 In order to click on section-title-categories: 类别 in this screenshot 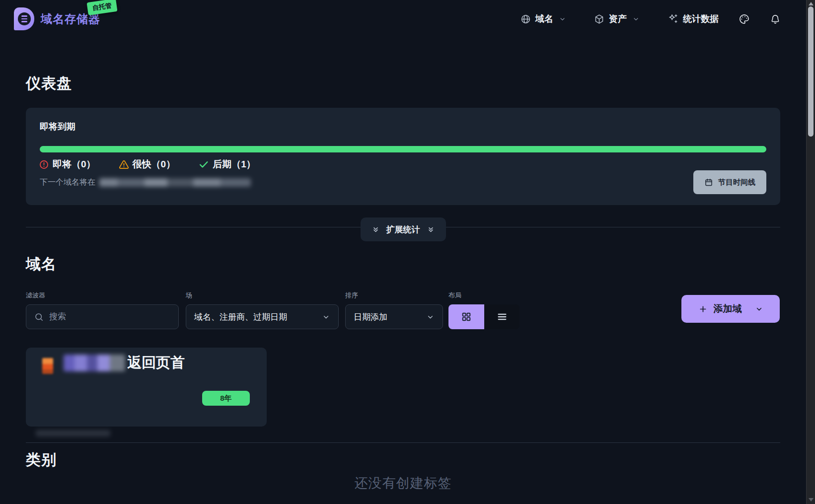, I will do `click(41, 460)`.